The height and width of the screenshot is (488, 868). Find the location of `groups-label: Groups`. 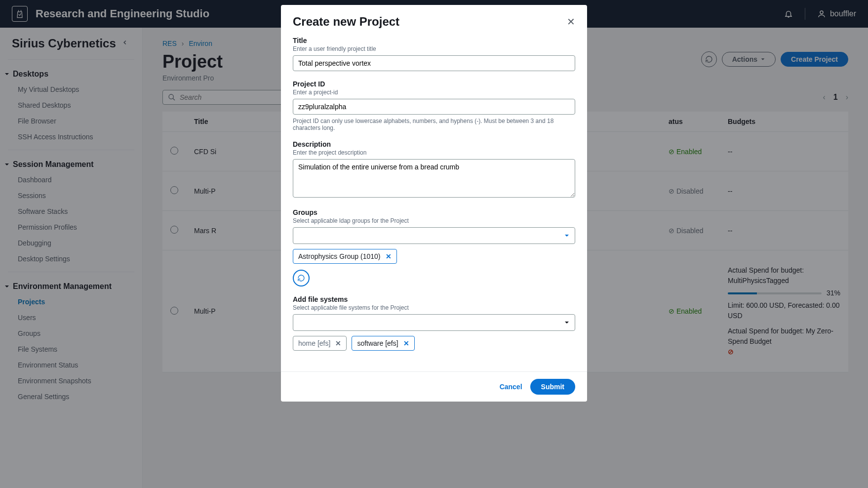

groups-label: Groups is located at coordinates (434, 212).